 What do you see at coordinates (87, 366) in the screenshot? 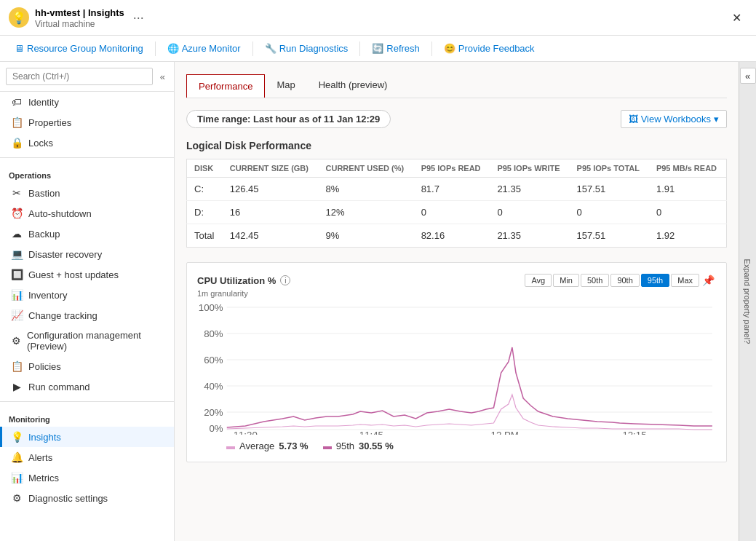
I see `sidebar-item-policies: 📋 Policies` at bounding box center [87, 366].